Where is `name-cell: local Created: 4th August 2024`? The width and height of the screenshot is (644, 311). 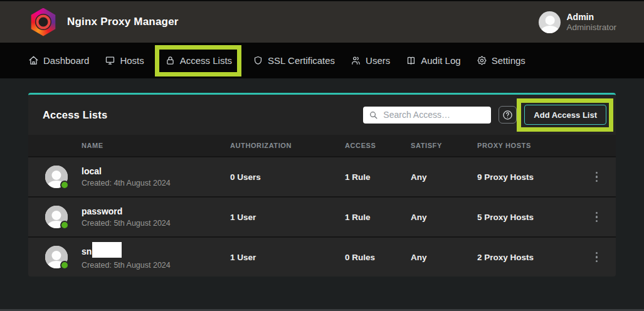
name-cell: local Created: 4th August 2024 is located at coordinates (138, 177).